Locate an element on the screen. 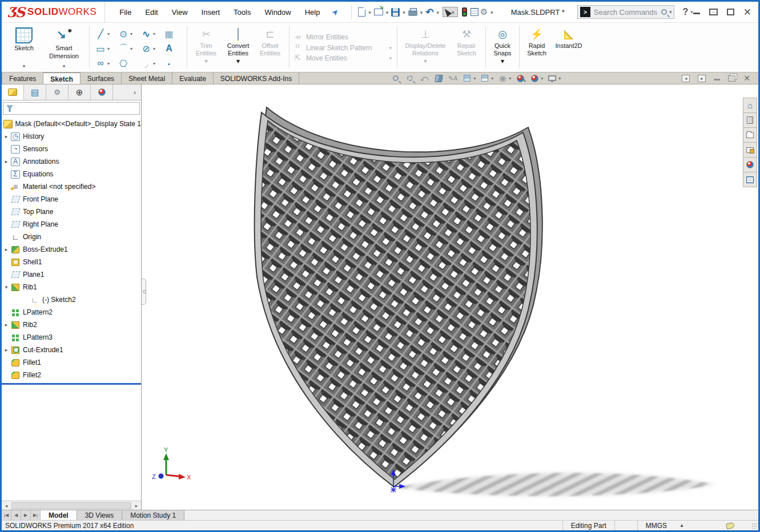 Image resolution: width=760 pixels, height=532 pixels. display-style-button: ▾ is located at coordinates (486, 78).